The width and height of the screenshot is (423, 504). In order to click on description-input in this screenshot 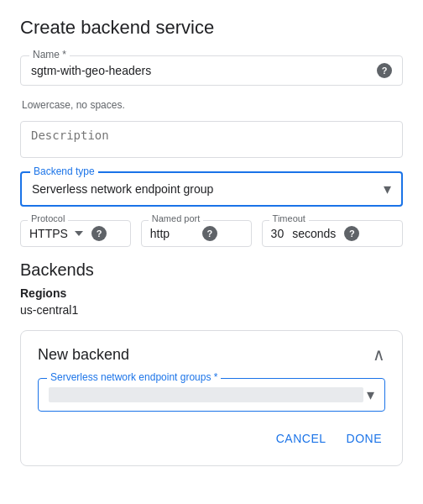, I will do `click(212, 147)`.